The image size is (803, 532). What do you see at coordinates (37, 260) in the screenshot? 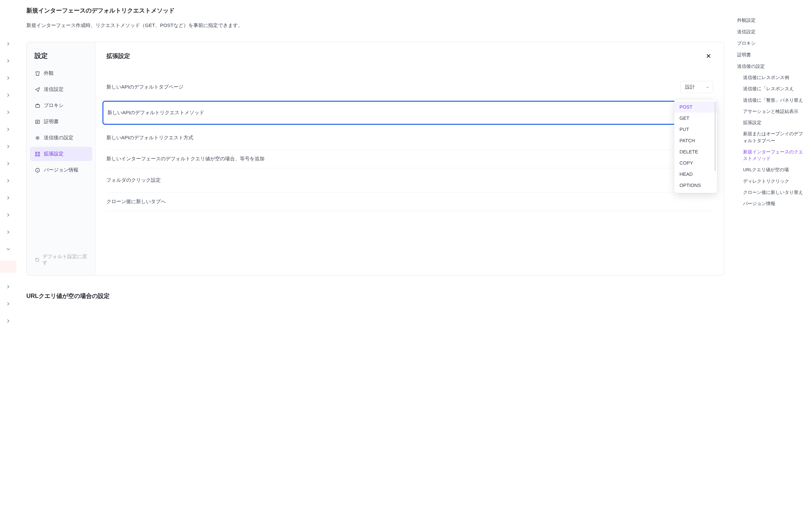
I see `reset-icon` at bounding box center [37, 260].